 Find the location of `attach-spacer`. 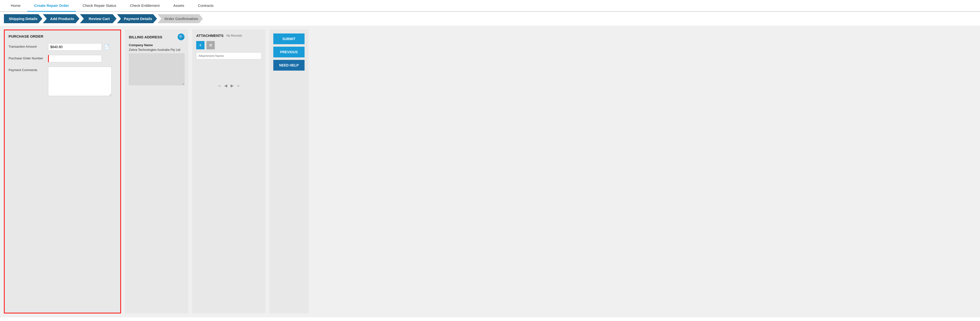

attach-spacer is located at coordinates (229, 71).